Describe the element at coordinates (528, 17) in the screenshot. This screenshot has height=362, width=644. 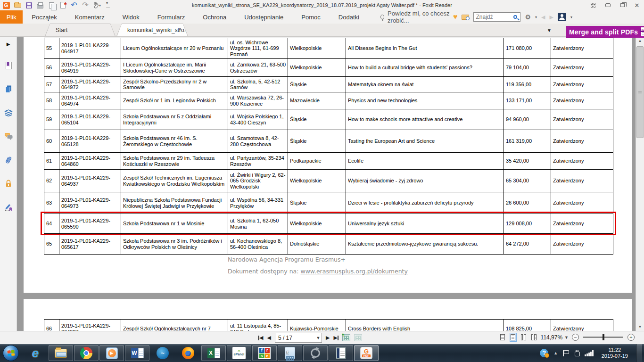
I see `gear-icon: ⚙` at that location.